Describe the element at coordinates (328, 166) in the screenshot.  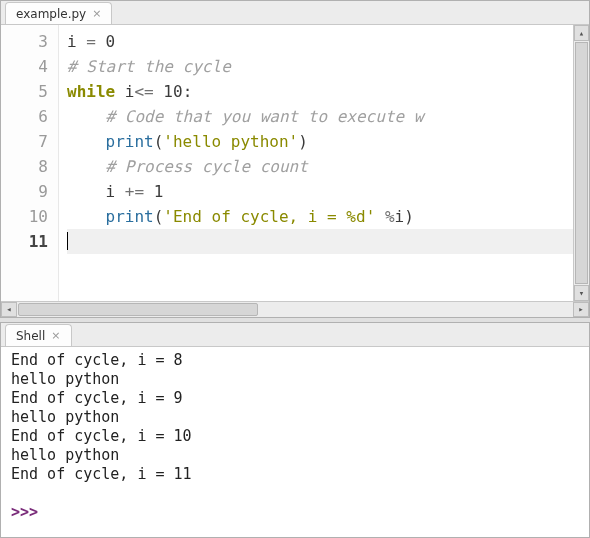
I see `code-line: # Process cycle count` at that location.